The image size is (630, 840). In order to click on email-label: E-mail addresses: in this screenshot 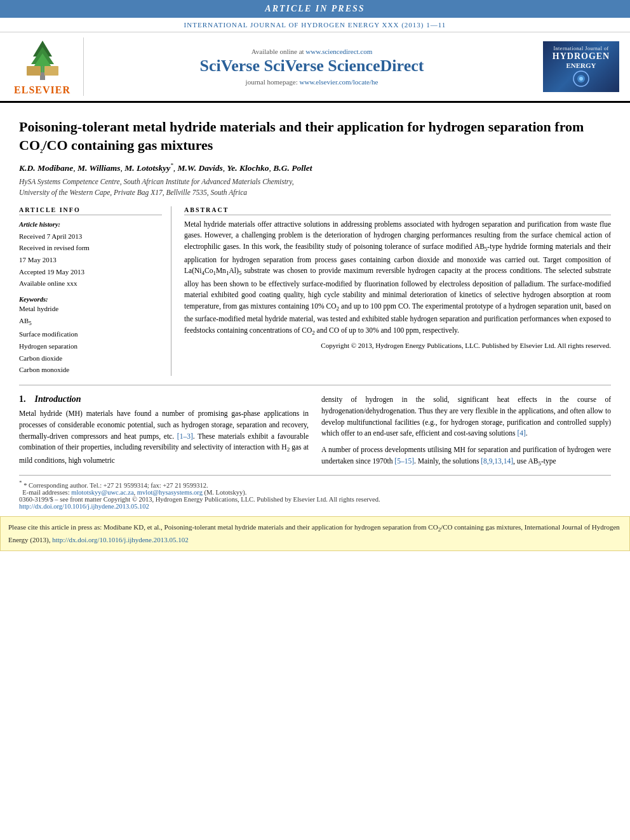, I will do `click(46, 493)`.